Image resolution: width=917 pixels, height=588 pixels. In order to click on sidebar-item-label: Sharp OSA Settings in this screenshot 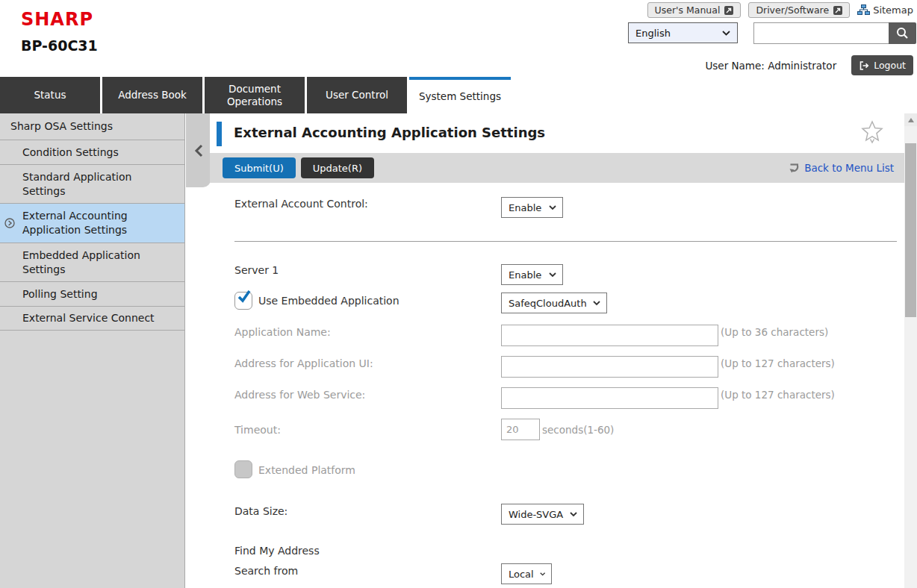, I will do `click(61, 127)`.